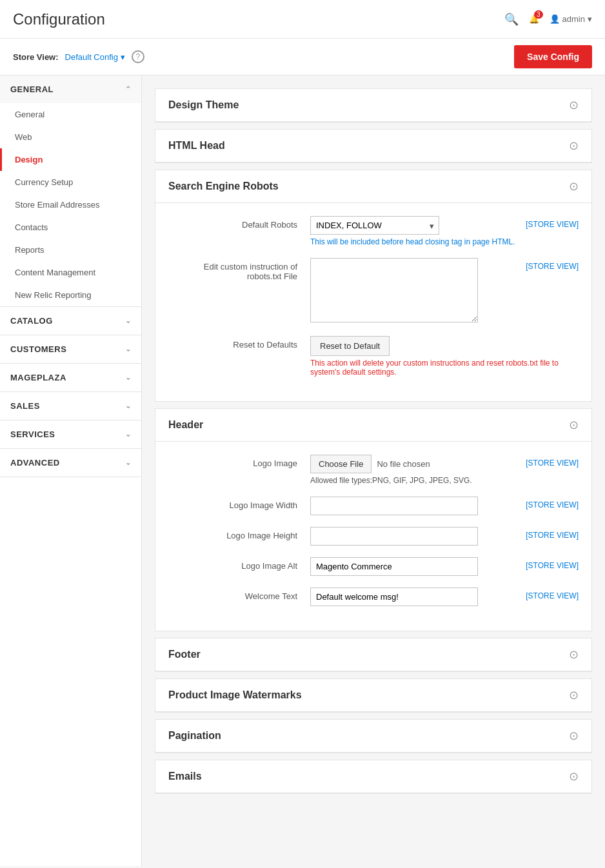 This screenshot has width=605, height=868. I want to click on sidebar-section-sales: SALES ⌄, so click(71, 406).